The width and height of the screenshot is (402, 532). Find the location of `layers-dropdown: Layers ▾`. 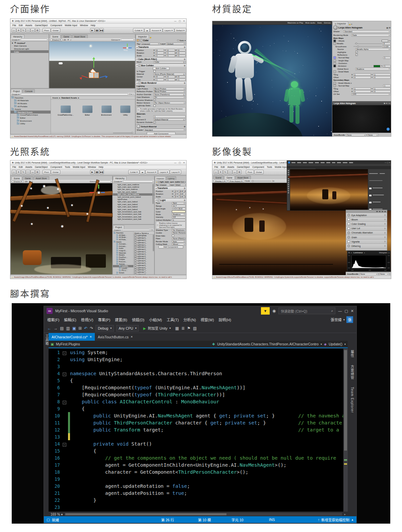

layers-dropdown: Layers ▾ is located at coordinates (169, 30).